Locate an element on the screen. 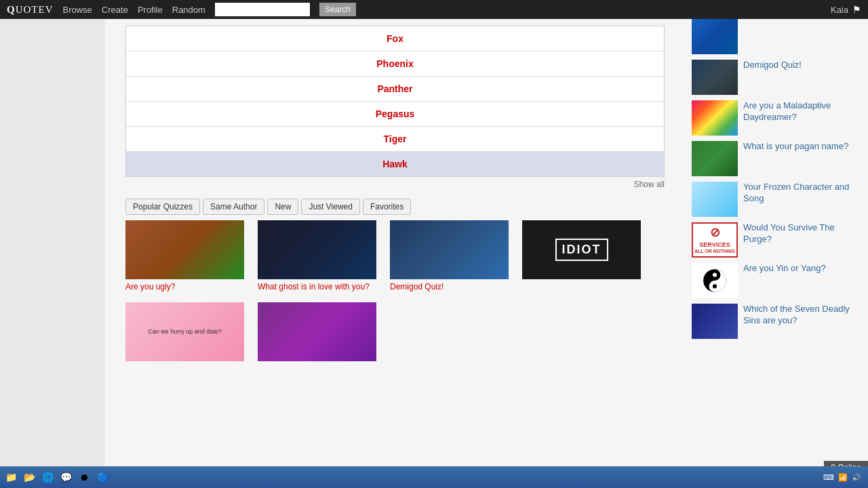  quiz-thumb-item-4: Can we hurry up and date? is located at coordinates (189, 333).